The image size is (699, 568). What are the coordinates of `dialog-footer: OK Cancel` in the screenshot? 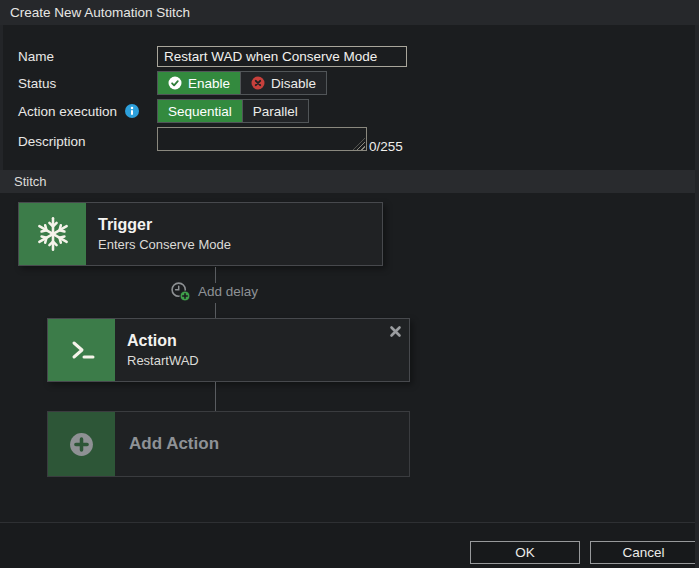 It's located at (350, 546).